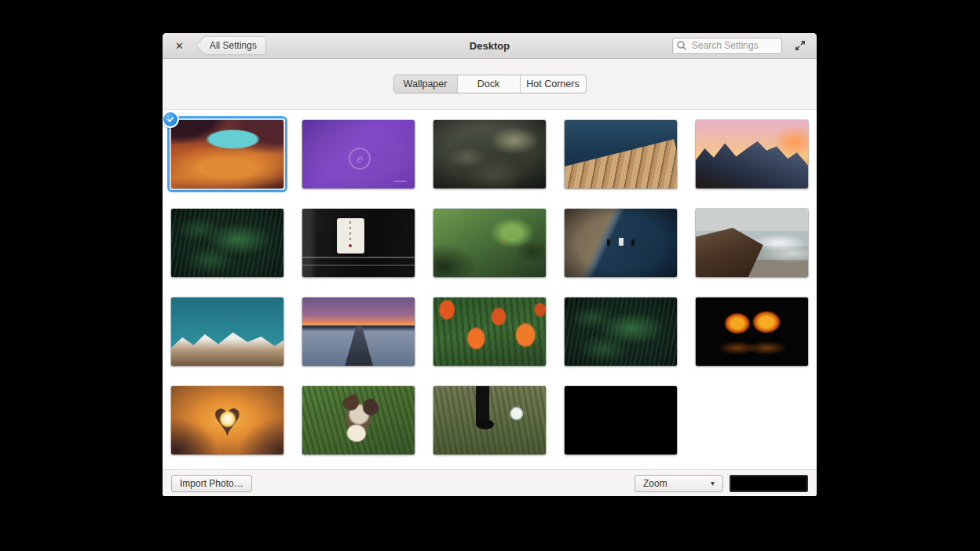 Image resolution: width=980 pixels, height=551 pixels. Describe the element at coordinates (490, 331) in the screenshot. I see `wallpaper-thumbnail-orange-tulip-field` at that location.